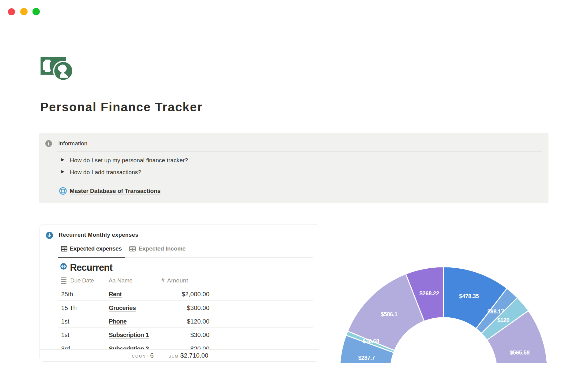  I want to click on svg-text: $30.68, so click(371, 341).